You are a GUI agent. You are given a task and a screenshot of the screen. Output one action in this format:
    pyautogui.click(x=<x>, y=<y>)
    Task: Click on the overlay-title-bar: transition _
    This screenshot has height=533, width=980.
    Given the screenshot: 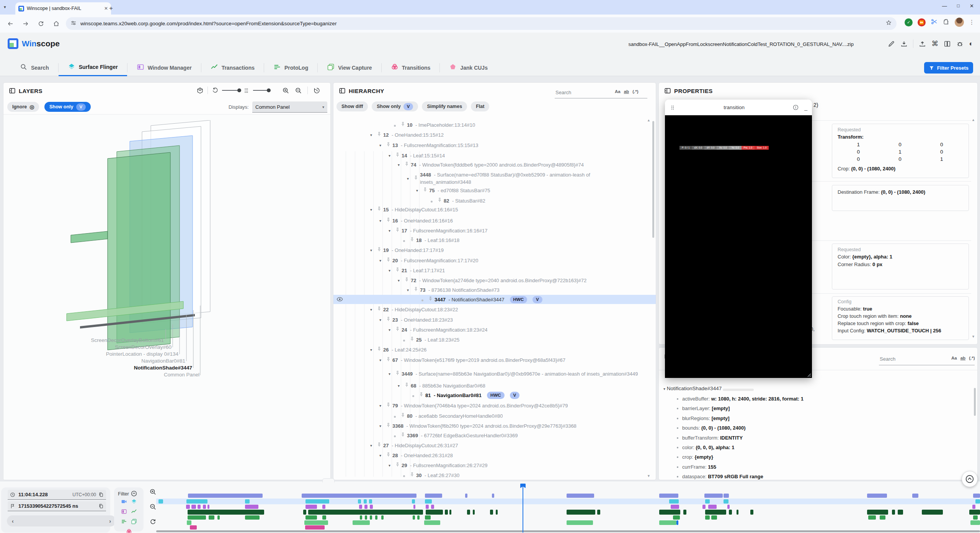 What is the action you would take?
    pyautogui.click(x=738, y=107)
    